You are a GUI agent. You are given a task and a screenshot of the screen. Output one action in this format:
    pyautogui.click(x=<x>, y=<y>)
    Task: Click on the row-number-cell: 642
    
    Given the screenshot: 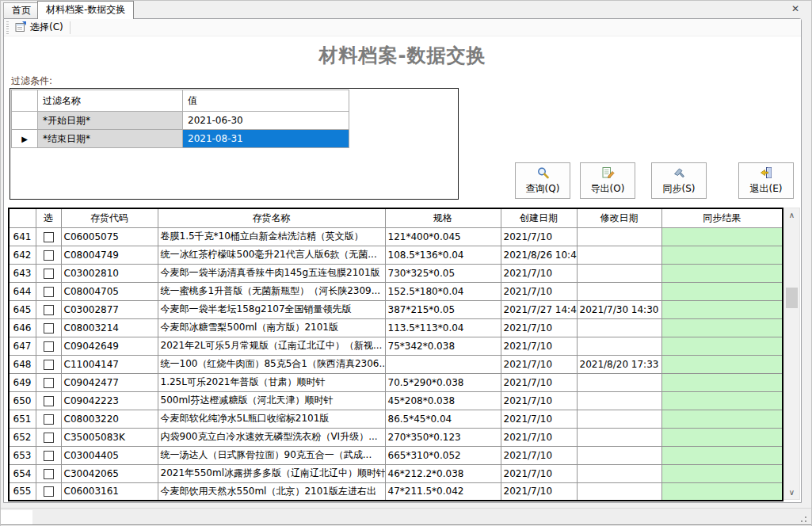 What is the action you would take?
    pyautogui.click(x=22, y=255)
    